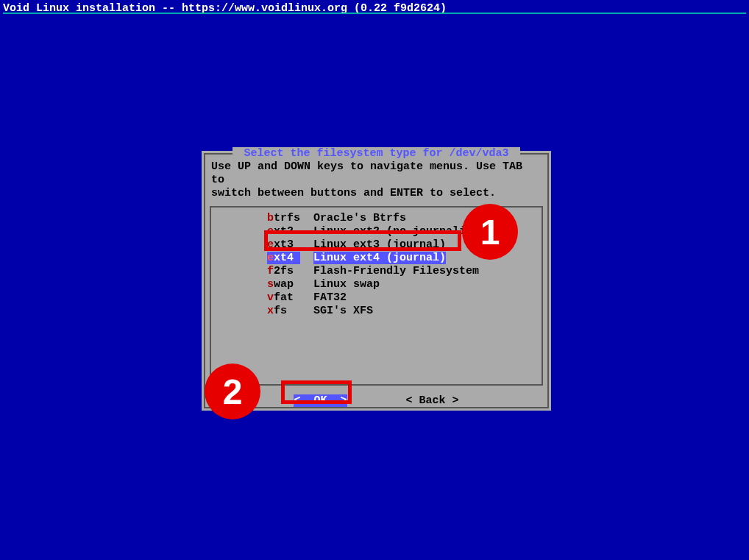 The width and height of the screenshot is (749, 560). What do you see at coordinates (402, 285) in the screenshot?
I see `fs-option-swap: swap Linux swap` at bounding box center [402, 285].